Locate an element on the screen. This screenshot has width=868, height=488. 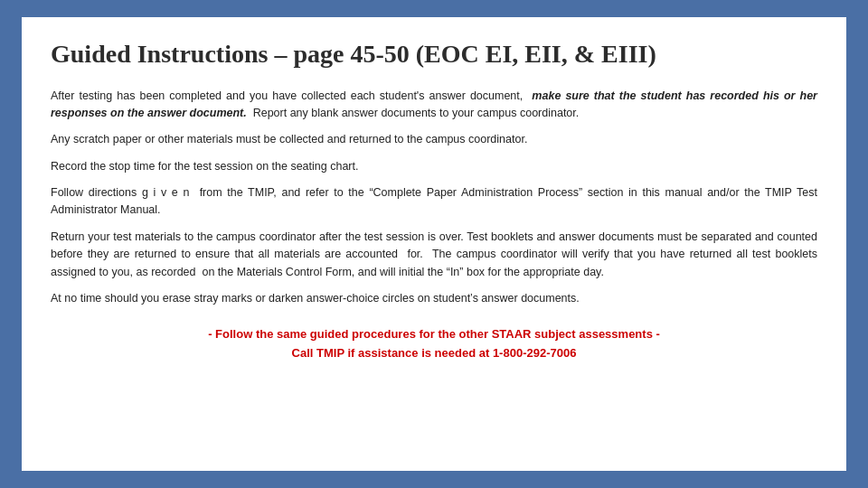
paragraph-6: At no time should you erase stray marks … is located at coordinates (434, 298).